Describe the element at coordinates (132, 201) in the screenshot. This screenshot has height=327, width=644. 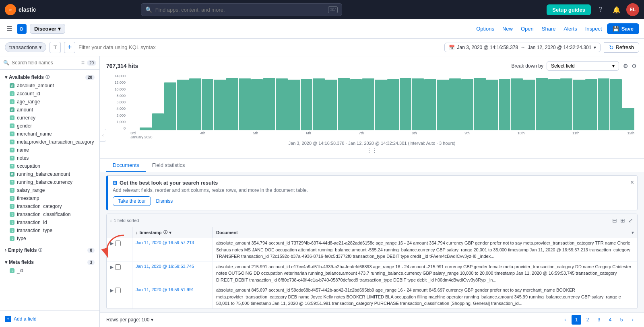
I see `take-tour-button: Take the tour` at that location.